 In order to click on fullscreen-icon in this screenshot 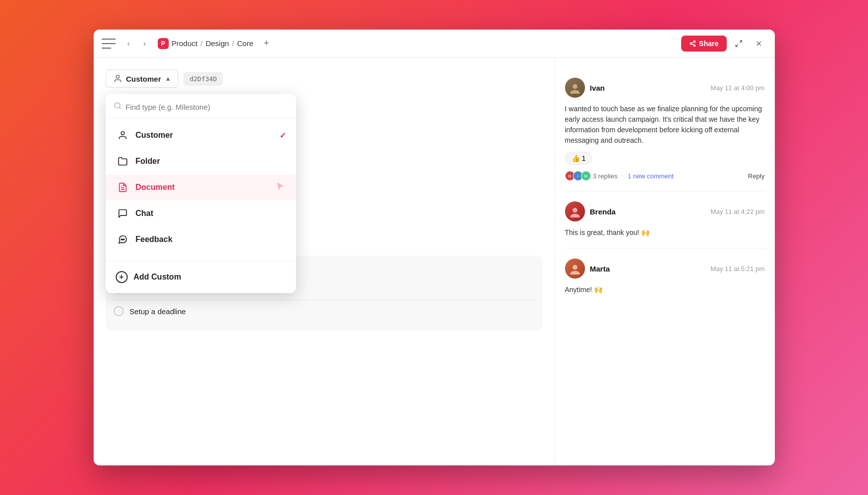, I will do `click(739, 44)`.